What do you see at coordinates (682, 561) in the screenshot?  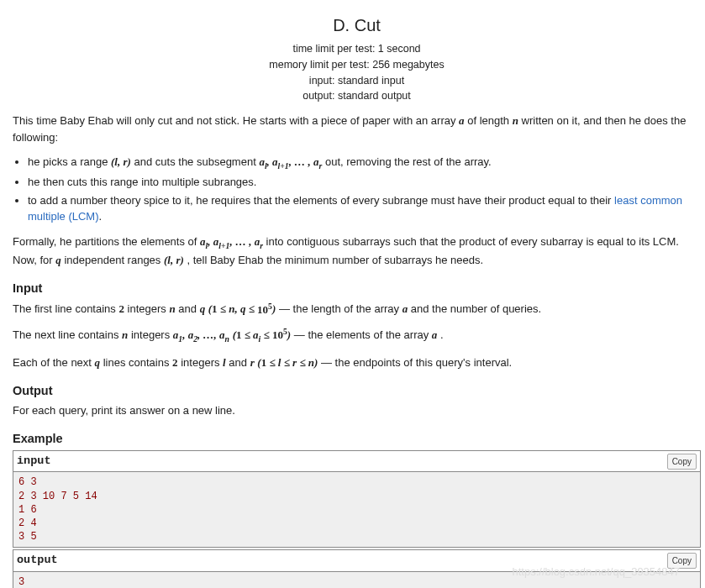 I see `copy-output-button: Copy` at bounding box center [682, 561].